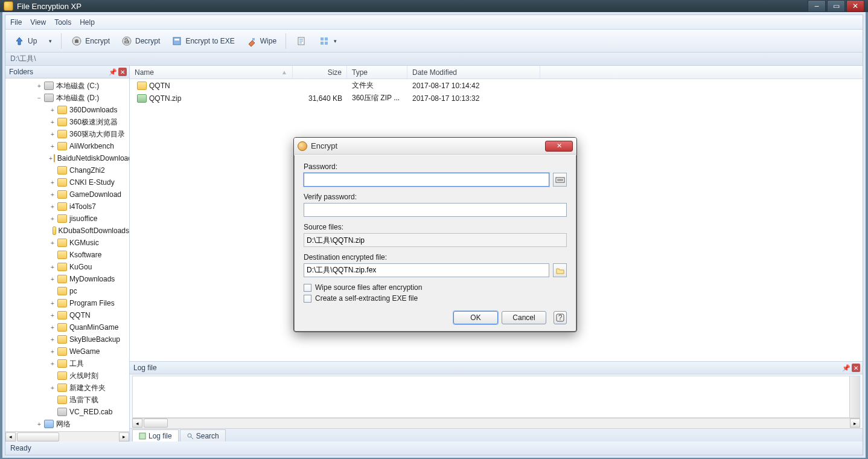 This screenshot has width=868, height=459. What do you see at coordinates (49, 41) in the screenshot?
I see `up-dropdown: ▾` at bounding box center [49, 41].